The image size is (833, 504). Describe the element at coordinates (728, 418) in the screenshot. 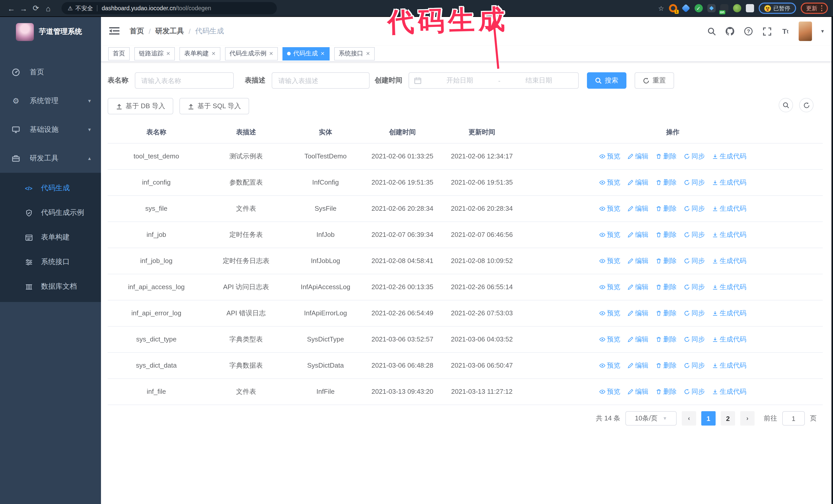

I see `page-button-2: 2` at that location.